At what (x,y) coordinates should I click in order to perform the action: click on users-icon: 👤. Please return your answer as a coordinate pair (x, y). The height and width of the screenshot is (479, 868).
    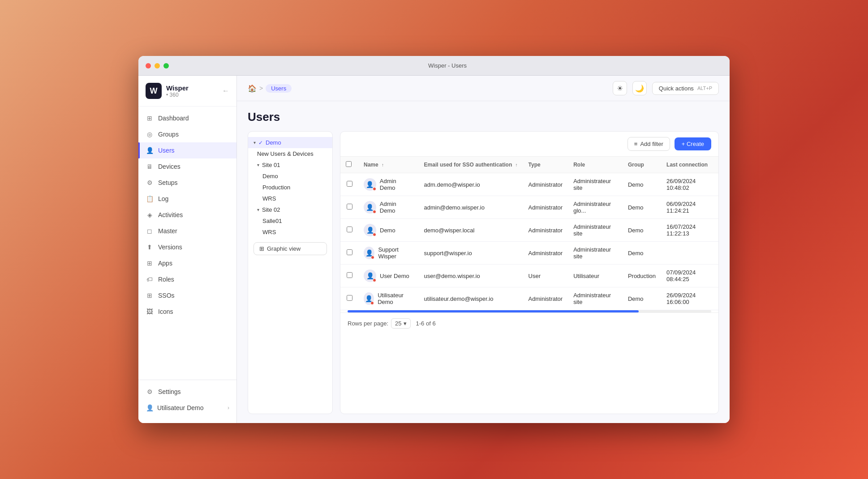
    Looking at the image, I should click on (150, 150).